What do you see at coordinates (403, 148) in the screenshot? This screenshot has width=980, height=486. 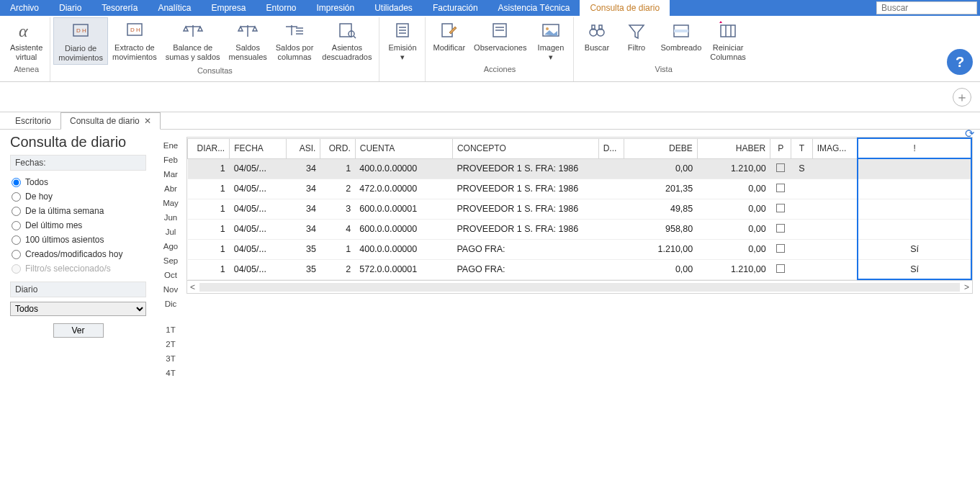 I see `col-header-4: CUENTA` at bounding box center [403, 148].